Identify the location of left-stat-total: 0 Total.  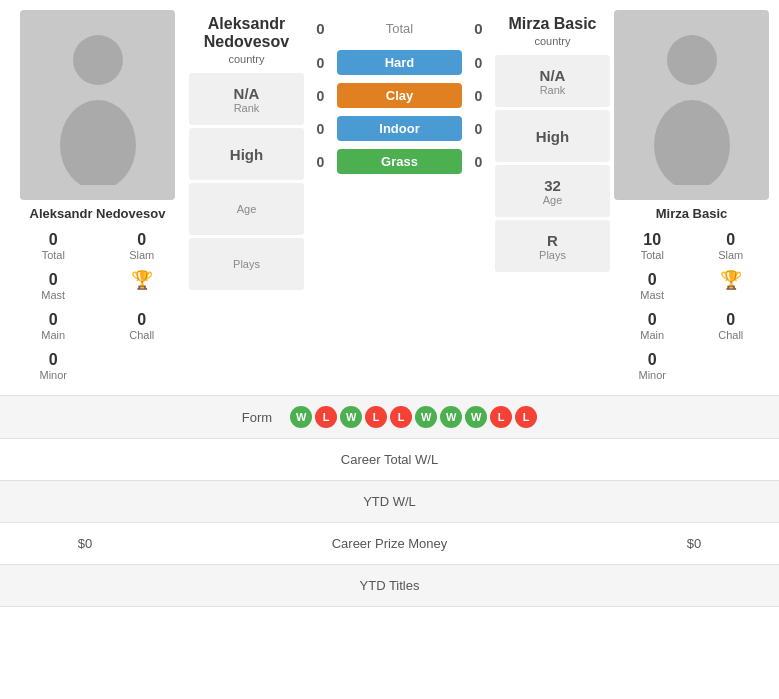
(54, 246).